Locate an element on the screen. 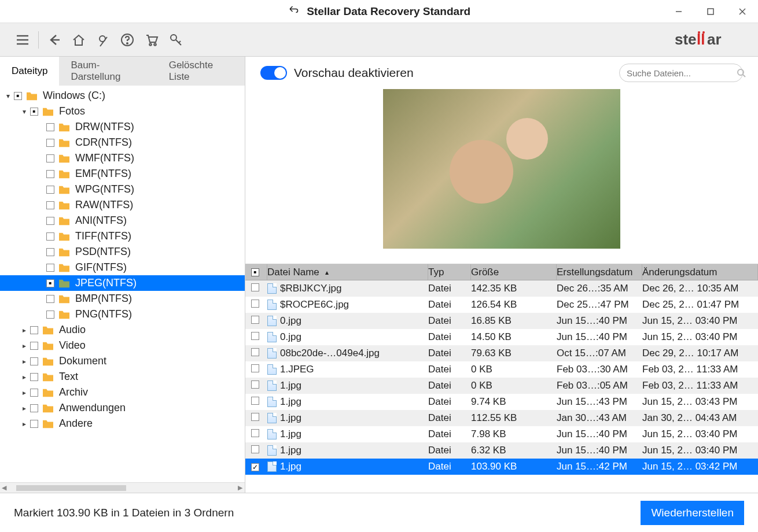  tree-item-drw-ntfs-: DRW(NTFS) is located at coordinates (123, 127).